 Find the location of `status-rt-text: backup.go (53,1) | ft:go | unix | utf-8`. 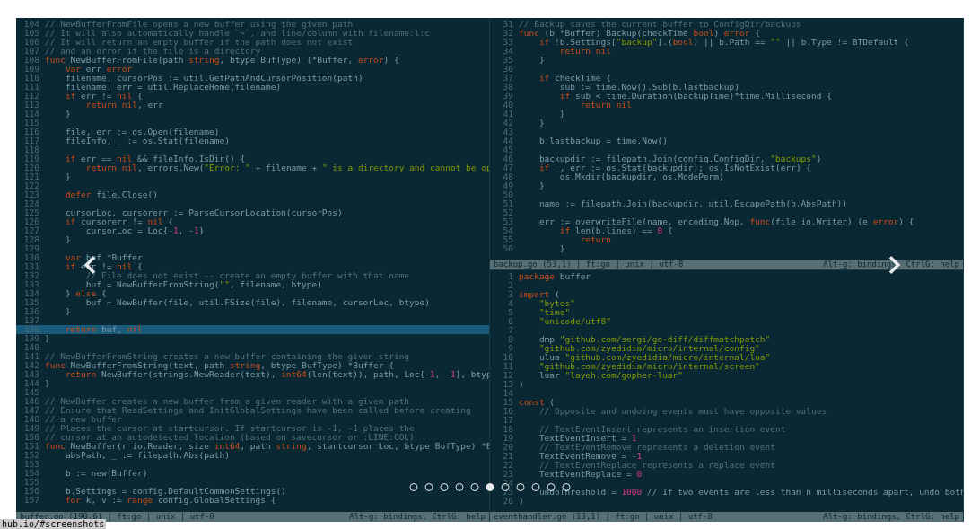

status-rt-text: backup.go (53,1) | ft:go | unix | utf-8 is located at coordinates (589, 264).